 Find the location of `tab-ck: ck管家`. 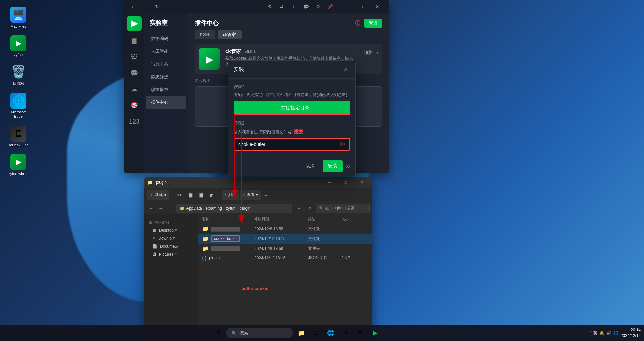

tab-ck: ck管家 is located at coordinates (229, 35).